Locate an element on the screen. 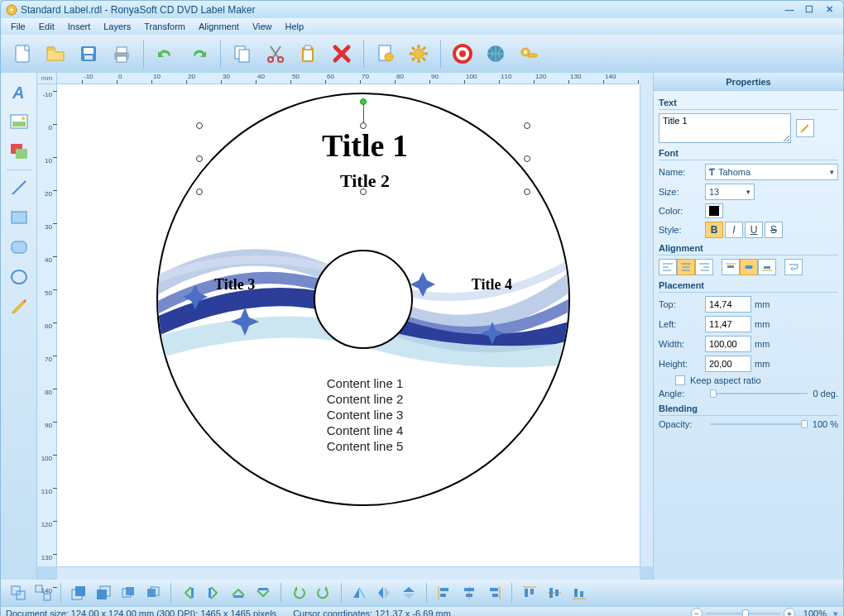  paste-button is located at coordinates (309, 54).